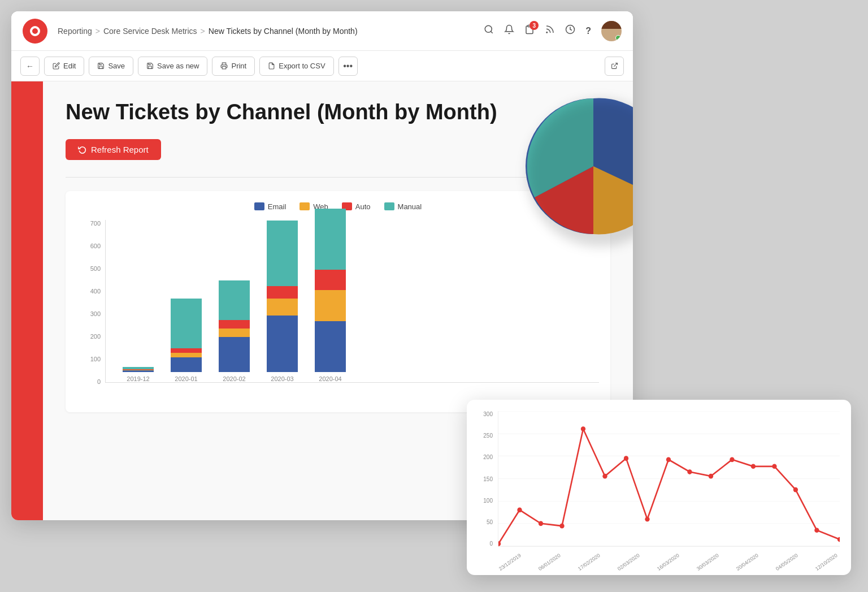 The height and width of the screenshot is (592, 868). What do you see at coordinates (186, 379) in the screenshot?
I see `bar-label-2020-01: 2020-01` at bounding box center [186, 379].